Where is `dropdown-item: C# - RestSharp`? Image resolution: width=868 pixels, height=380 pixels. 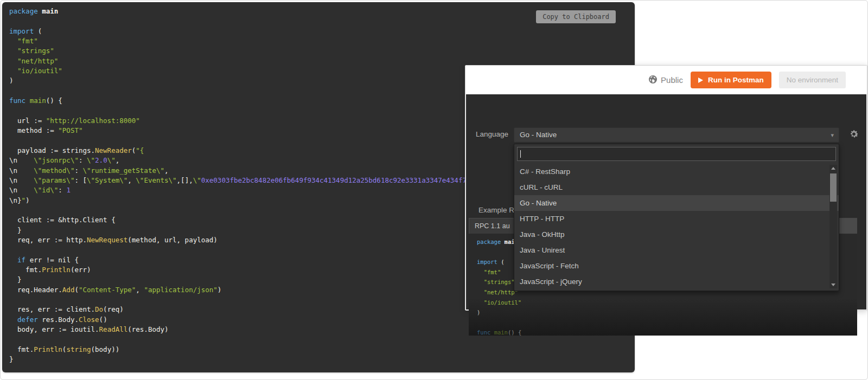 dropdown-item: C# - RestSharp is located at coordinates (676, 171).